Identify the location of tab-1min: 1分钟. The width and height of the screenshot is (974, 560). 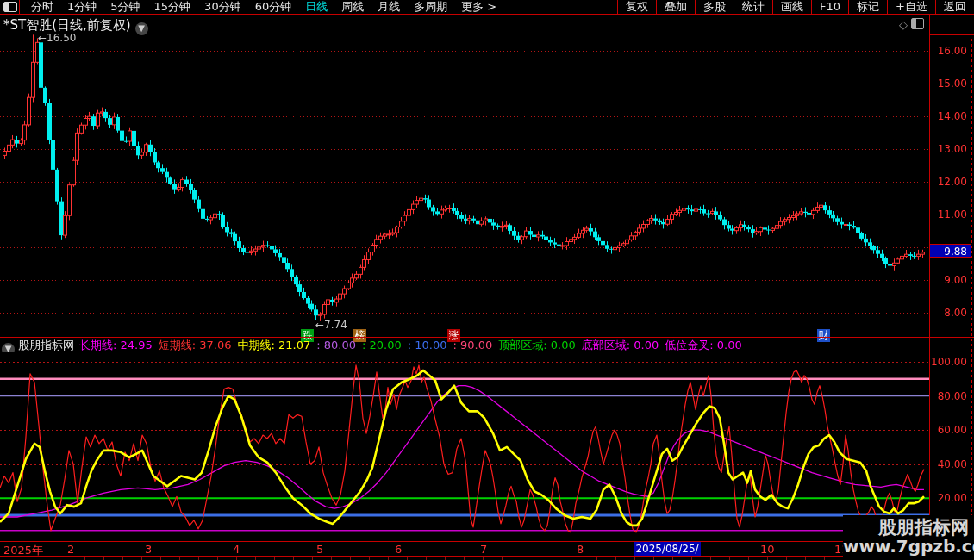
(82, 7).